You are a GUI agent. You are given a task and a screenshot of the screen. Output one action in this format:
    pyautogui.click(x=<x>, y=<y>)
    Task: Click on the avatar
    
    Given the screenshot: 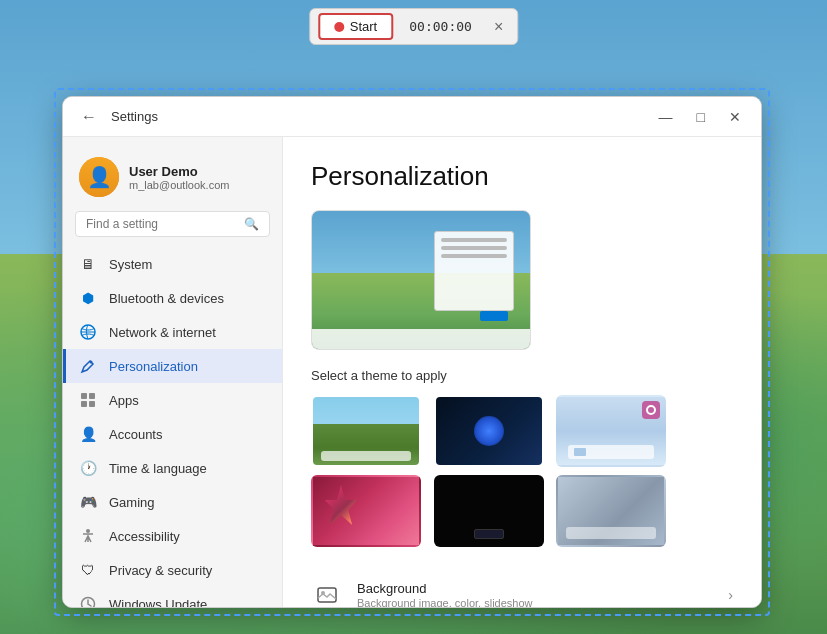 What is the action you would take?
    pyautogui.click(x=99, y=177)
    